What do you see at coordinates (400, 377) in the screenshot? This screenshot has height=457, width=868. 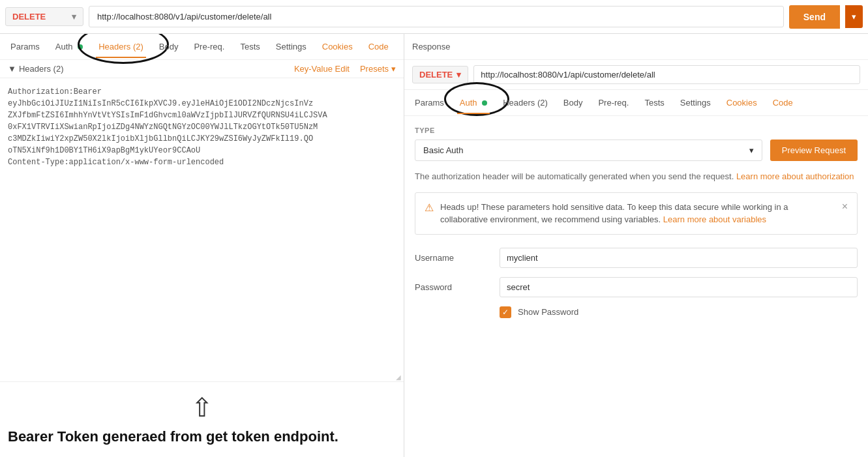 I see `resize-handle: ◢` at bounding box center [400, 377].